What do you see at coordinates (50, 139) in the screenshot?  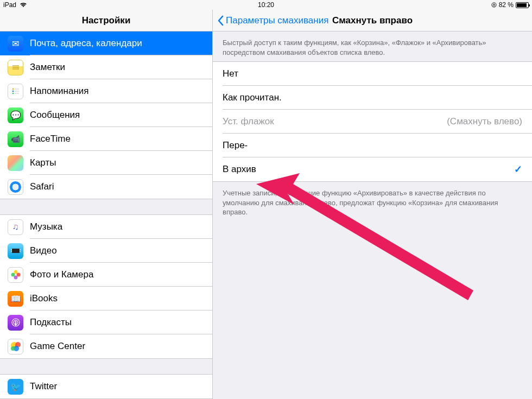 I see `sidebar-item-label: FaceTime` at bounding box center [50, 139].